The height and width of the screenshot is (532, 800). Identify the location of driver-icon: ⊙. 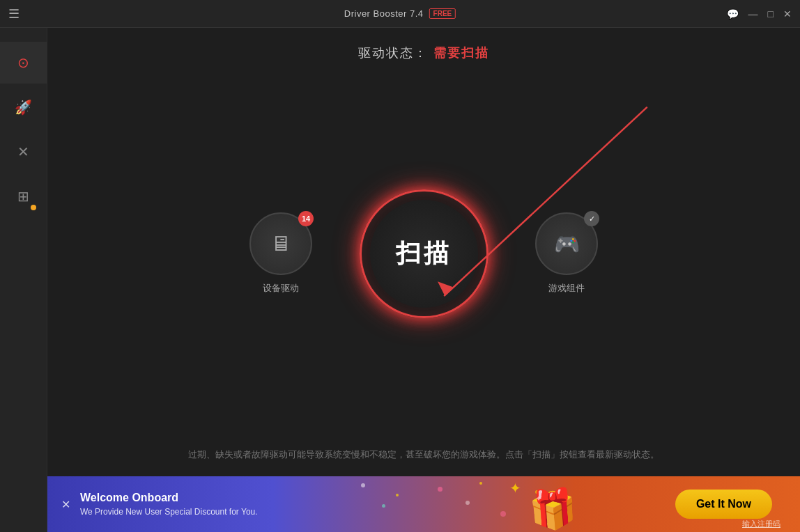
(24, 63).